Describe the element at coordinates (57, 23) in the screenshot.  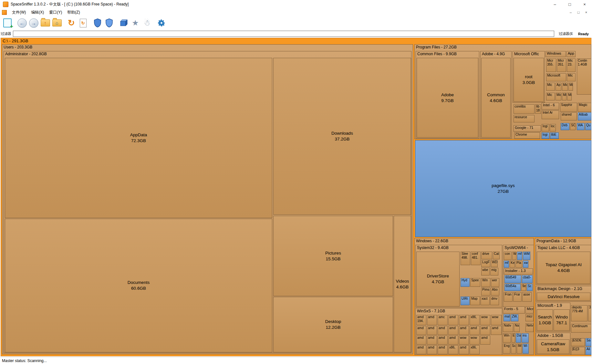
I see `go-home-button: ⌂` at that location.